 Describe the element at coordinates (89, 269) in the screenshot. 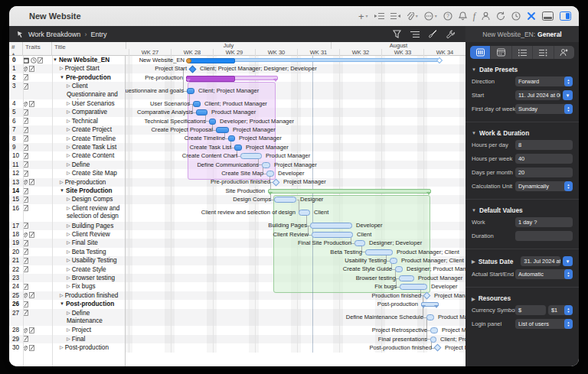

I see `task-title: ▷Create Style Guide` at that location.